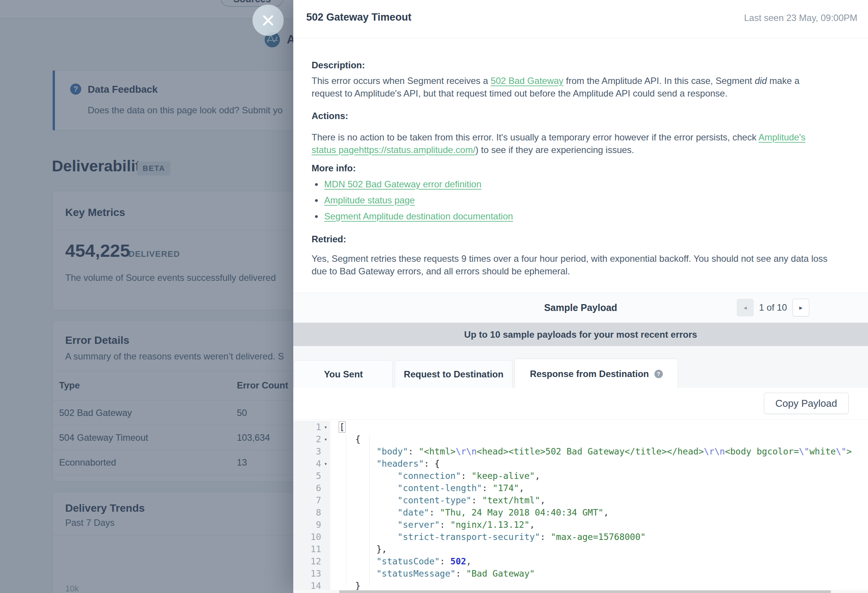 The height and width of the screenshot is (593, 868). I want to click on code-line: 4▾ "headers": {, so click(580, 464).